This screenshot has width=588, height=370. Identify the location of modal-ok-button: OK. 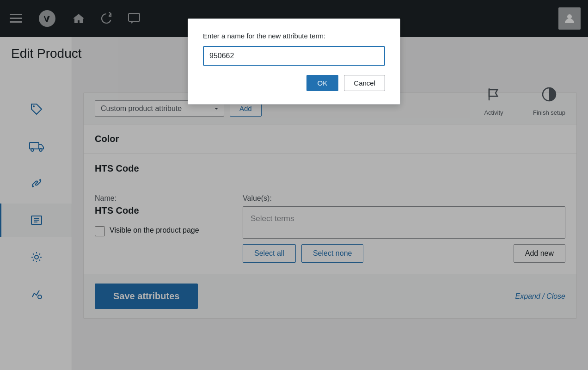
(323, 83).